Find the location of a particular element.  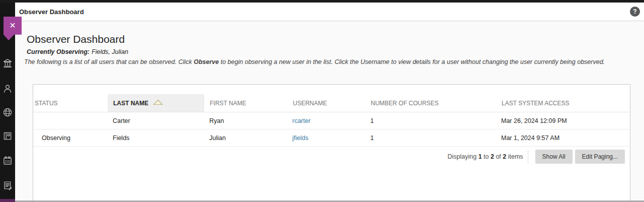

instructions-post: to begin observing a new user in the lis… is located at coordinates (412, 62).